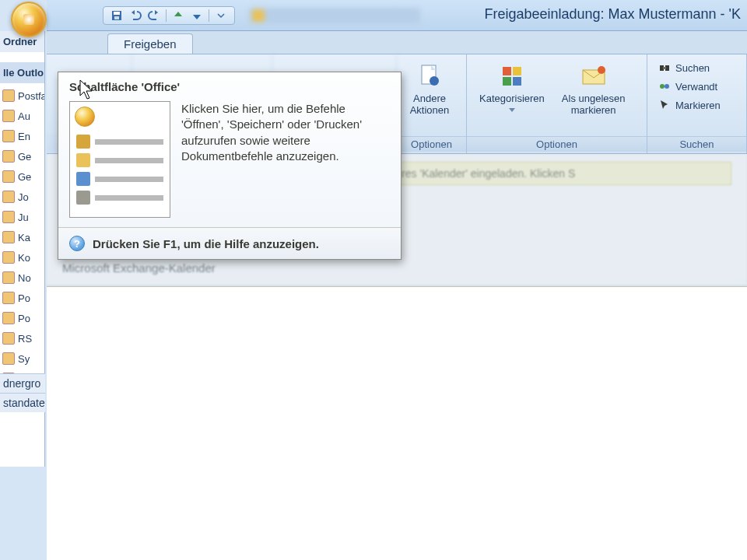 The image size is (747, 560). What do you see at coordinates (135, 16) in the screenshot?
I see `undo-button` at bounding box center [135, 16].